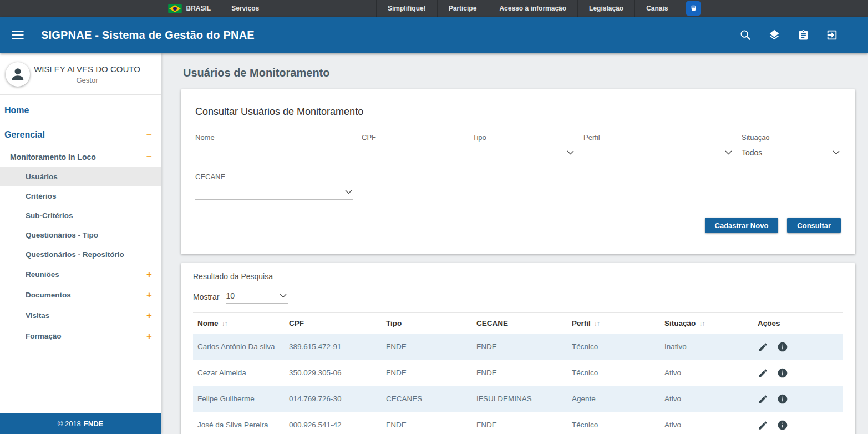  I want to click on sidebar-item-documentos: Documentos +, so click(80, 295).